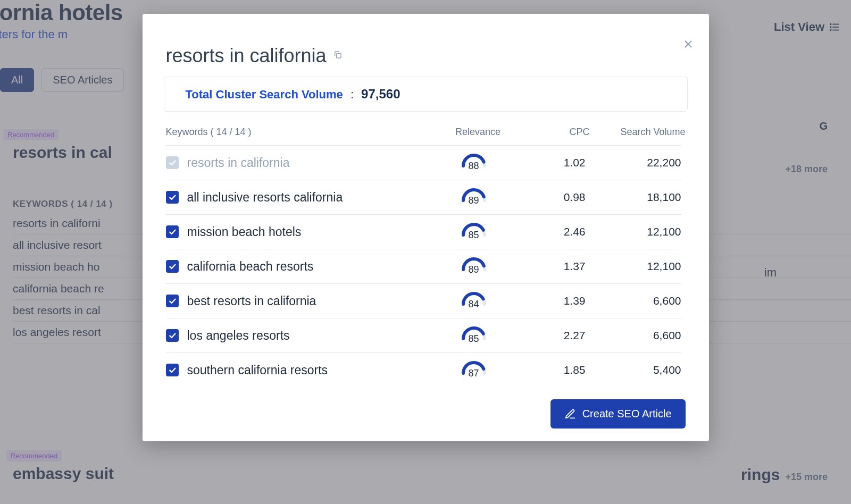 Image resolution: width=851 pixels, height=504 pixels. What do you see at coordinates (423, 198) in the screenshot?
I see `table-row: all inclusive resorts california 890.981…` at bounding box center [423, 198].